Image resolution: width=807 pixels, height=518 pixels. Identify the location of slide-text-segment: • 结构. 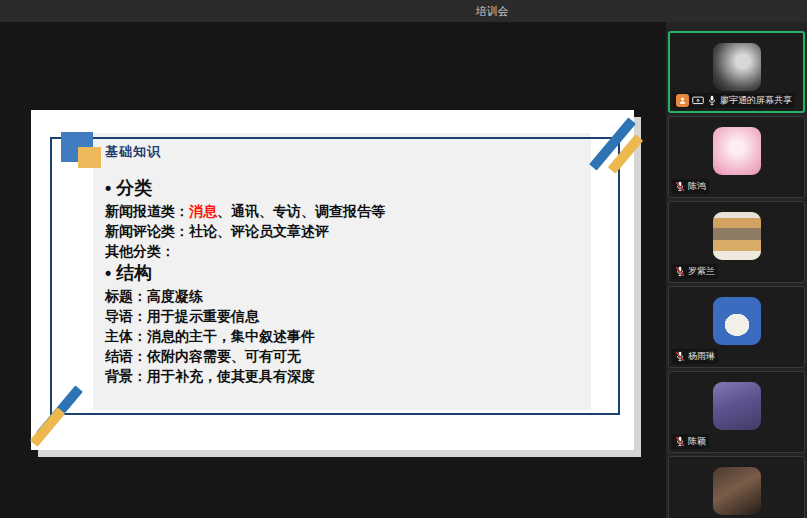
(128, 273).